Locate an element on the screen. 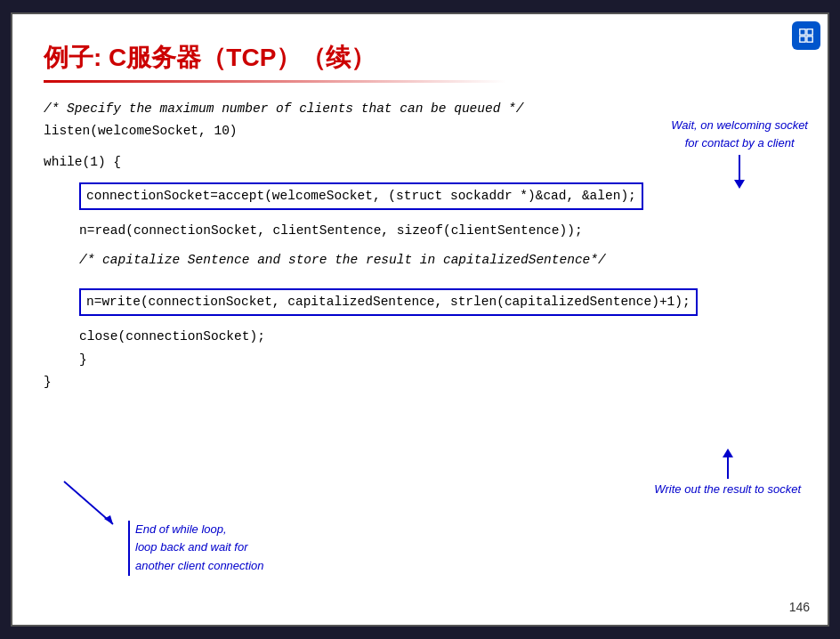 Image resolution: width=840 pixels, height=639 pixels. annotation-bottom-right: Write out the result to socket is located at coordinates (728, 472).